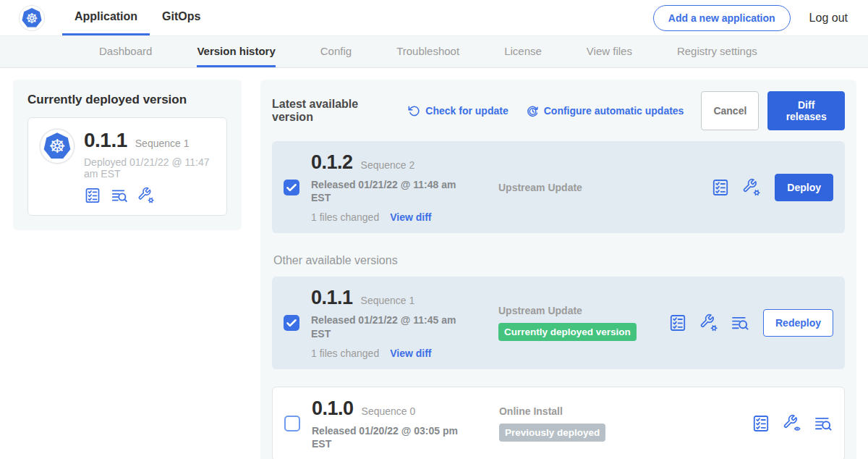  I want to click on top-tabs: Application GitOps, so click(137, 17).